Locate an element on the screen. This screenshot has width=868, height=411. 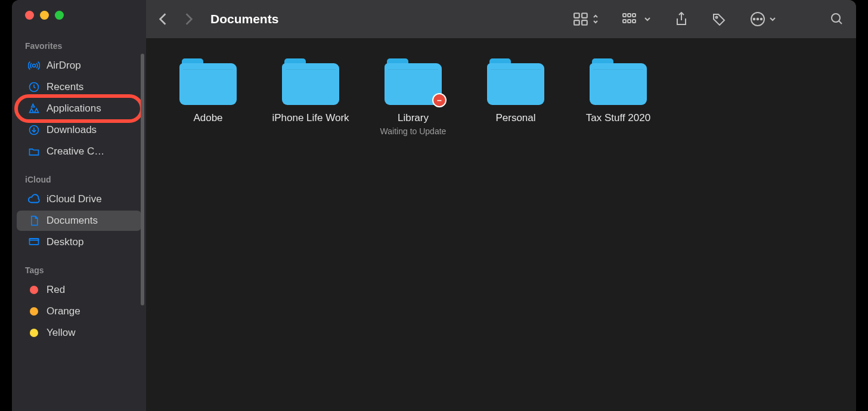
sidebar-section-header: iCloud is located at coordinates (79, 175).